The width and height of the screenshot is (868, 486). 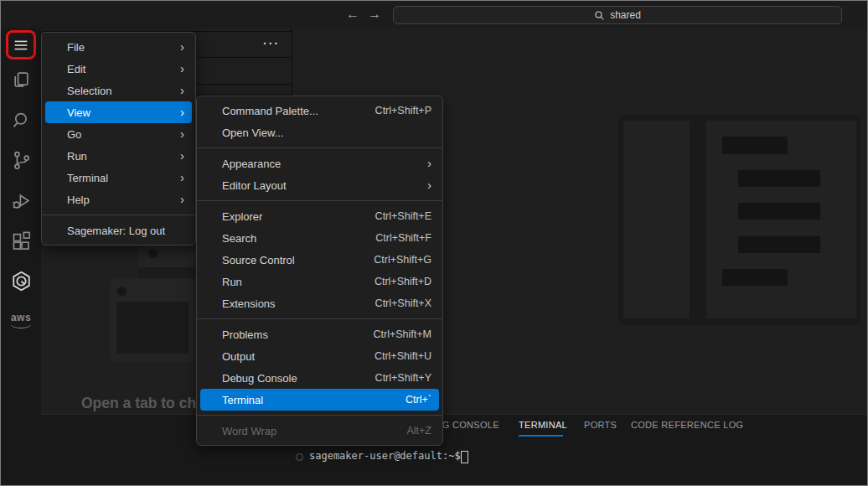 What do you see at coordinates (385, 456) in the screenshot?
I see `terminal-prompt: sagemaker-user@default:~$` at bounding box center [385, 456].